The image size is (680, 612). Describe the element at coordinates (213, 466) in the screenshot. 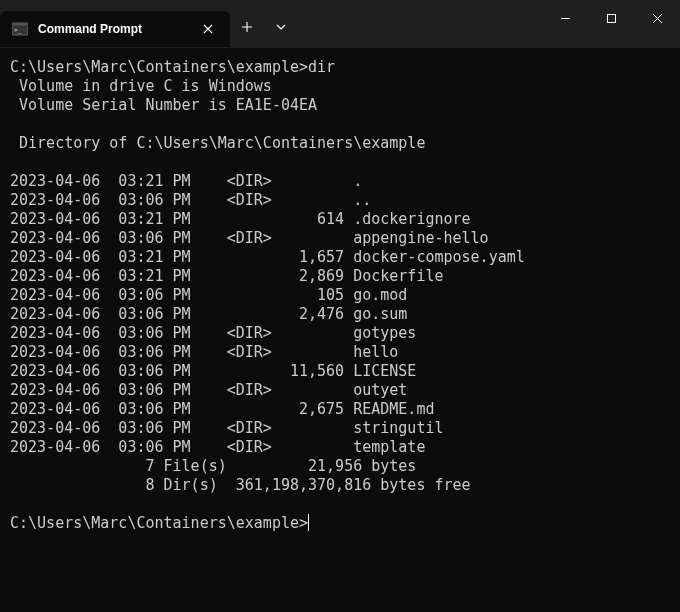

I see `summary-files: 7 File(s) 21,956 bytes` at that location.